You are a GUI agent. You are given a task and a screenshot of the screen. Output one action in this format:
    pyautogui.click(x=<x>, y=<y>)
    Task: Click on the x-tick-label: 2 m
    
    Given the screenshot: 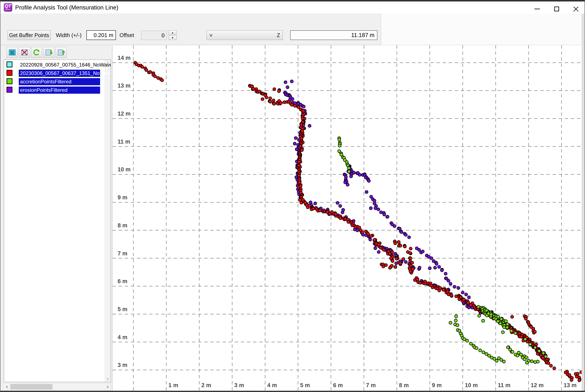 What is the action you would take?
    pyautogui.click(x=206, y=385)
    